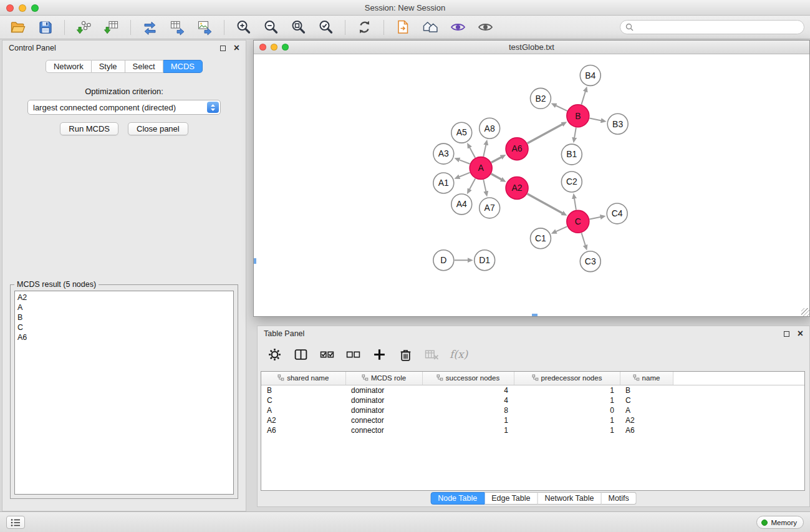 This screenshot has height=532, width=810. I want to click on save-session-button, so click(45, 27).